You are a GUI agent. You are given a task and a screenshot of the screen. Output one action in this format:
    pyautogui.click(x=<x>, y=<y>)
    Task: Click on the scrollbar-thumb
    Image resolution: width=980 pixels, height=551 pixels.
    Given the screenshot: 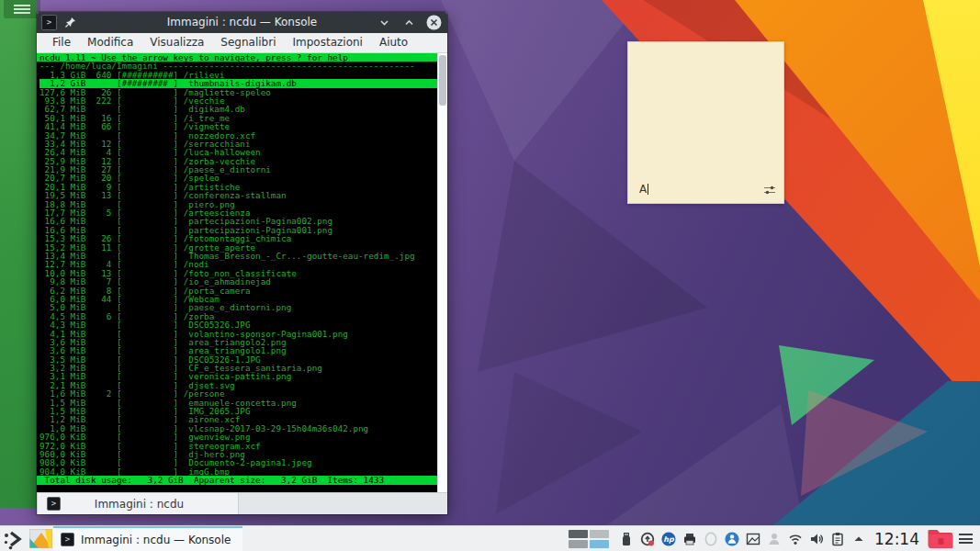 What is the action you would take?
    pyautogui.click(x=443, y=81)
    